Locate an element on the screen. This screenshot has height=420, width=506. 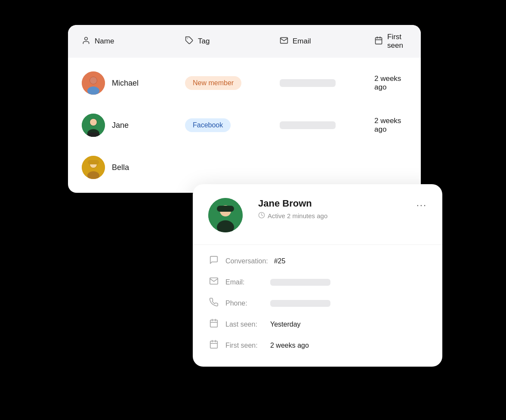
table-row: Bella is located at coordinates (244, 167).